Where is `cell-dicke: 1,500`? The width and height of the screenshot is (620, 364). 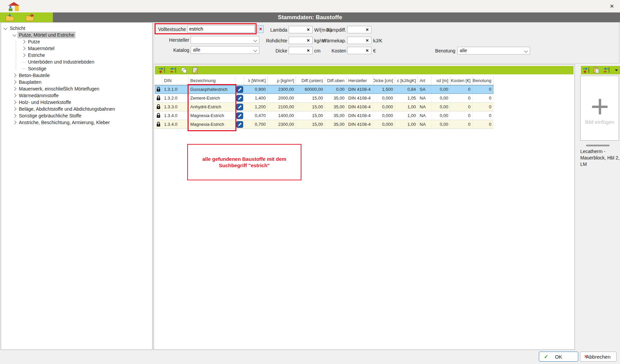 cell-dicke: 1,500 is located at coordinates (384, 89).